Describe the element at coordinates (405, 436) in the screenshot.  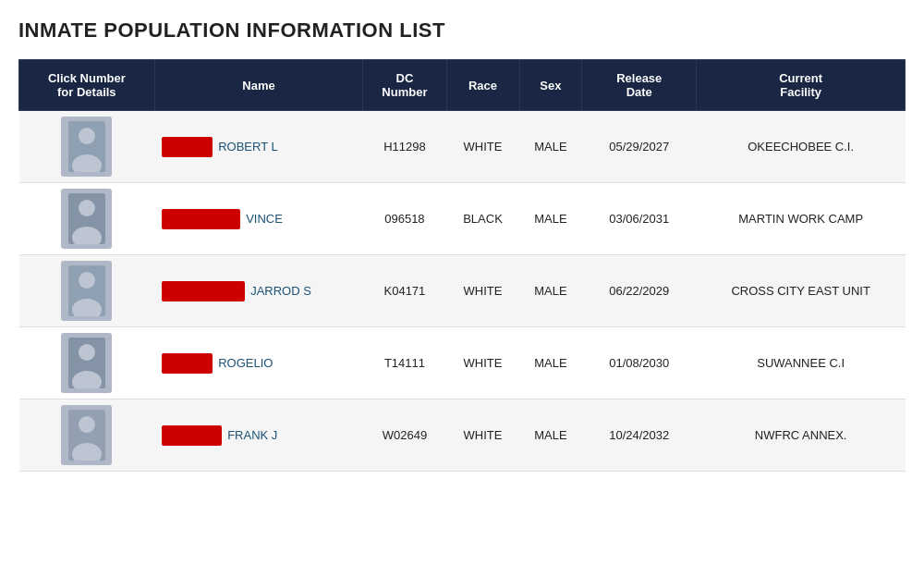
I see `dc-number-cell: W02649` at that location.